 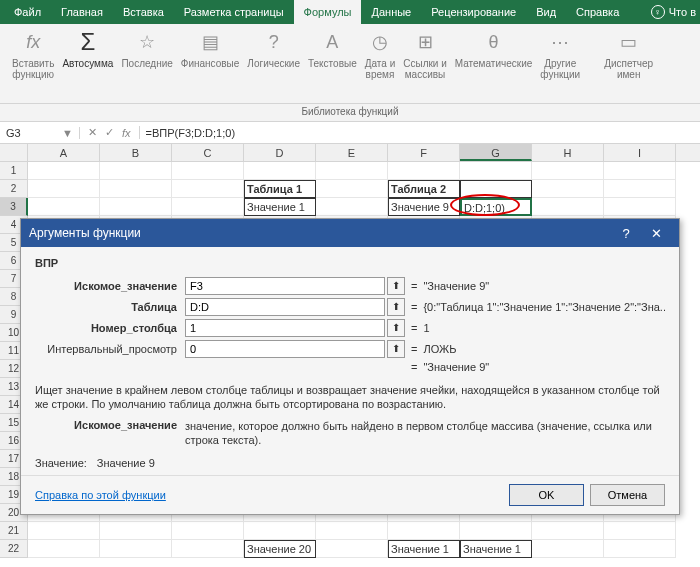 What do you see at coordinates (626, 234) in the screenshot?
I see `help-icon: ?` at bounding box center [626, 234].